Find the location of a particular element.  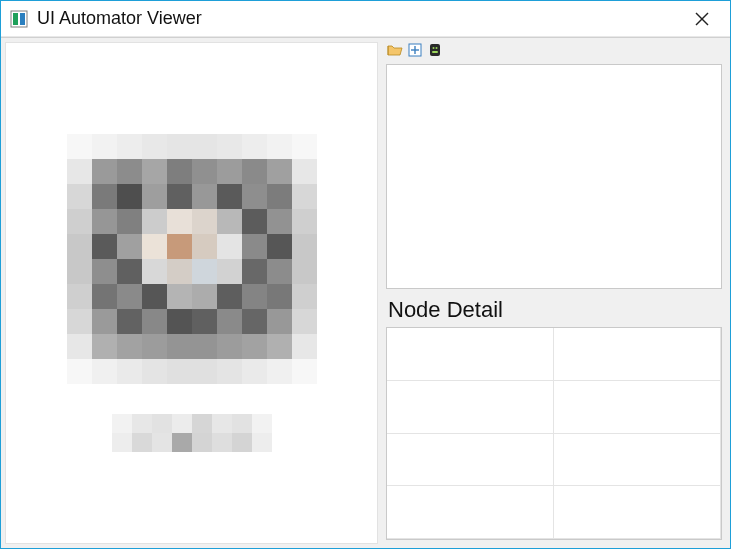

open-folder-icon is located at coordinates (395, 50).